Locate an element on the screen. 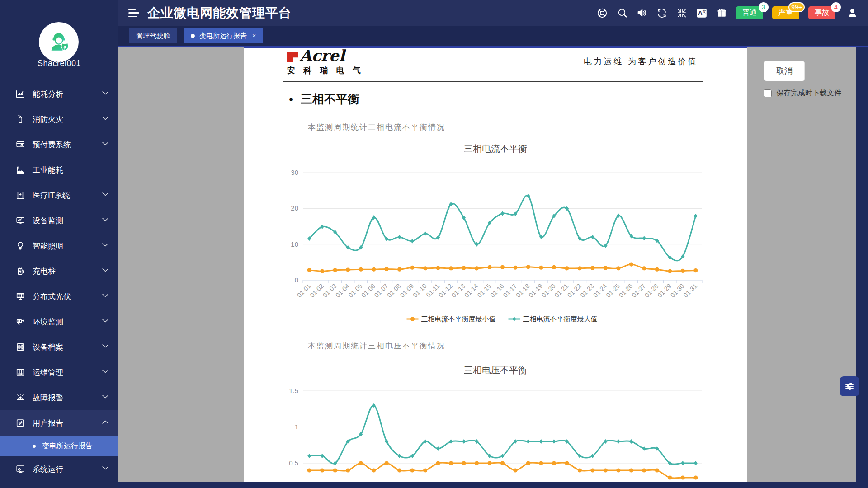 The width and height of the screenshot is (868, 488). active-tab-dot-icon is located at coordinates (193, 36).